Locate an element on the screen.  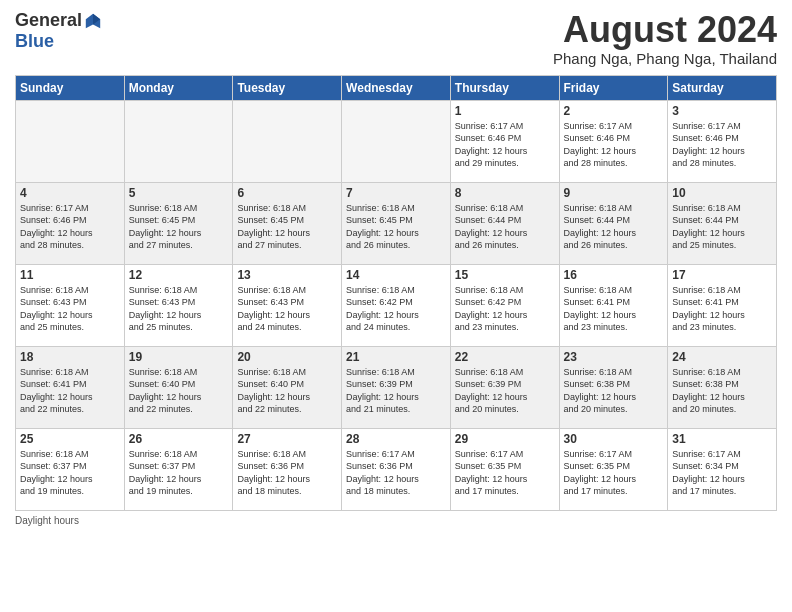
day-number: 23 is located at coordinates (614, 357).